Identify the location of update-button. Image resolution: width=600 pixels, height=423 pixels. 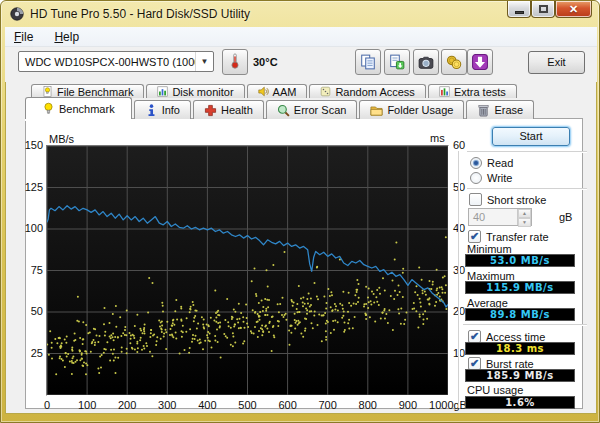
(480, 62).